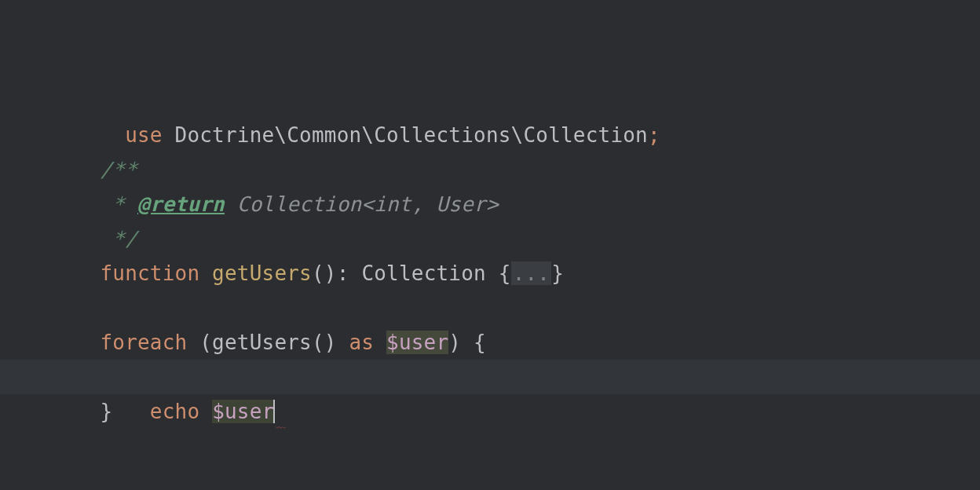 Image resolution: width=980 pixels, height=490 pixels. Describe the element at coordinates (515, 377) in the screenshot. I see `code-line: }` at that location.